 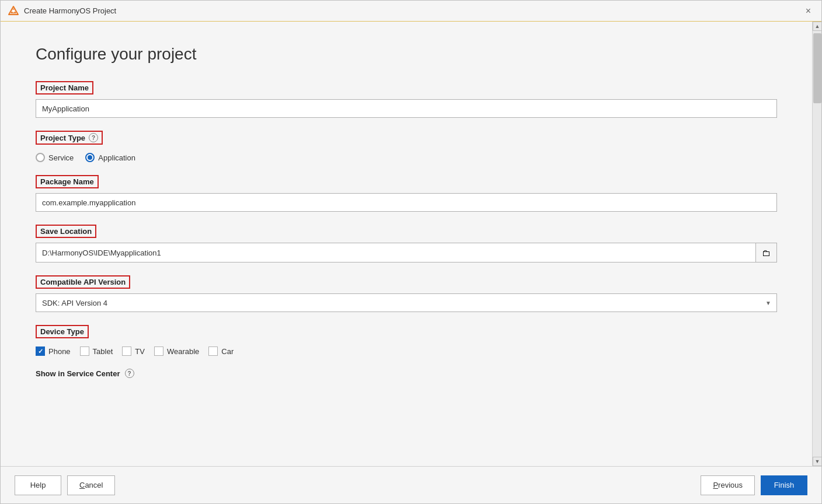 What do you see at coordinates (406, 158) in the screenshot?
I see `project-type-radio-group: Service Application` at bounding box center [406, 158].